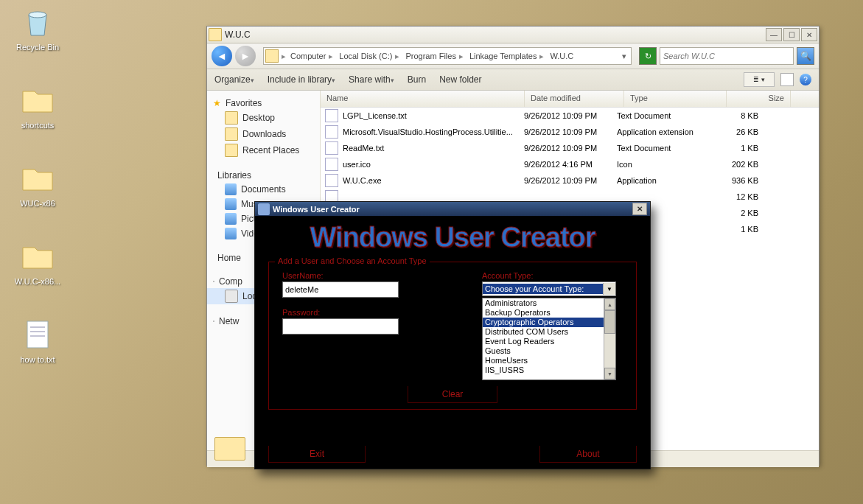 Image resolution: width=863 pixels, height=504 pixels. Describe the element at coordinates (317, 454) in the screenshot. I see `exit-button: Exit` at that location.